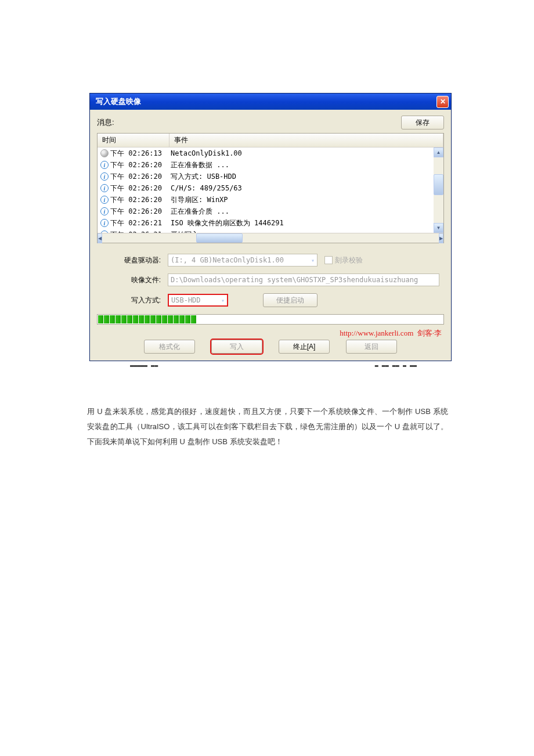 The width and height of the screenshot is (534, 756). What do you see at coordinates (304, 280) in the screenshot?
I see `image-path-field: D:\Downloads\operating system\GHOSTXP_SP…` at bounding box center [304, 280].